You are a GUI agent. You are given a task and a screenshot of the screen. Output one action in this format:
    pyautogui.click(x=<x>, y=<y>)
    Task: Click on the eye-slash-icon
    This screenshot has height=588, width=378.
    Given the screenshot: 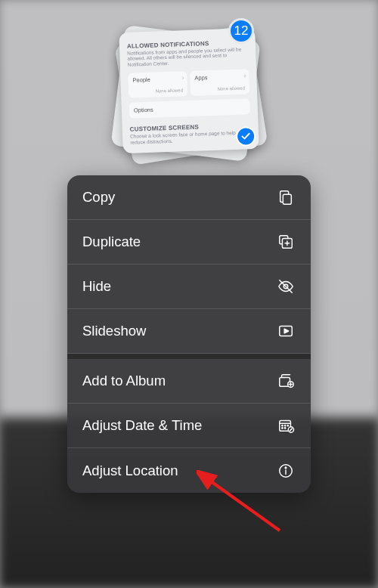 What is the action you would take?
    pyautogui.click(x=286, y=286)
    